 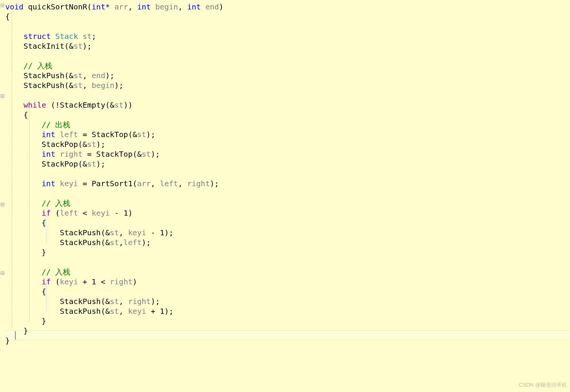 What do you see at coordinates (35, 105) in the screenshot?
I see `keyword-while: while` at bounding box center [35, 105].